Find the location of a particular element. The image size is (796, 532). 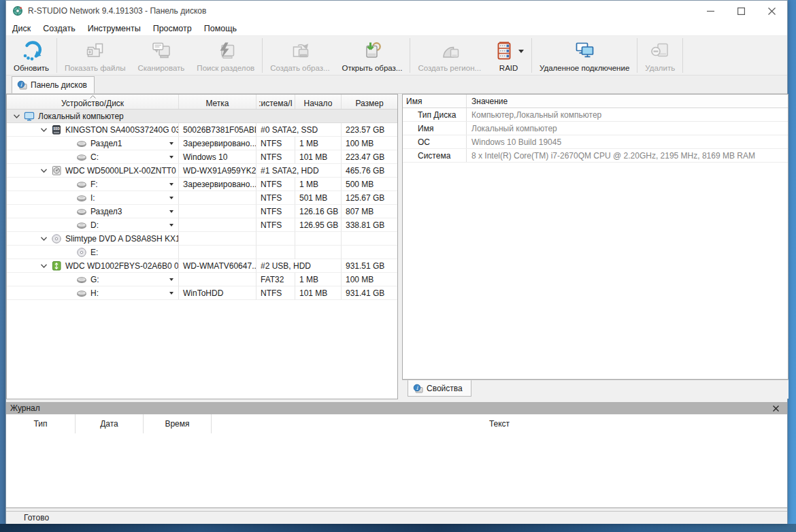

column-header-fs: :истема/I is located at coordinates (276, 102).